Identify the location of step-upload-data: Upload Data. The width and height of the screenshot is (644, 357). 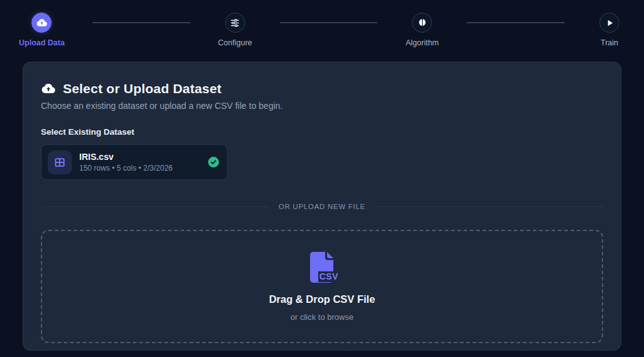
(42, 30).